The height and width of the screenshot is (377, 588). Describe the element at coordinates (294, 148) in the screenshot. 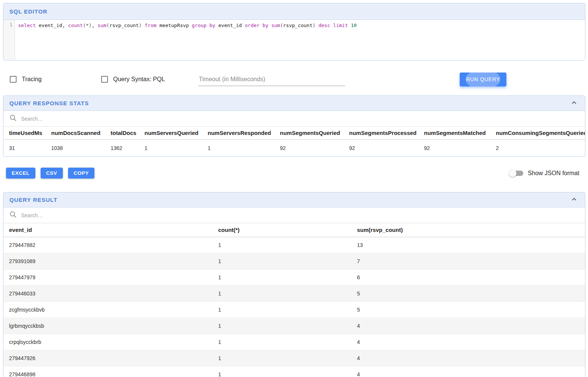

I see `table-row: 3110381362119292922` at that location.